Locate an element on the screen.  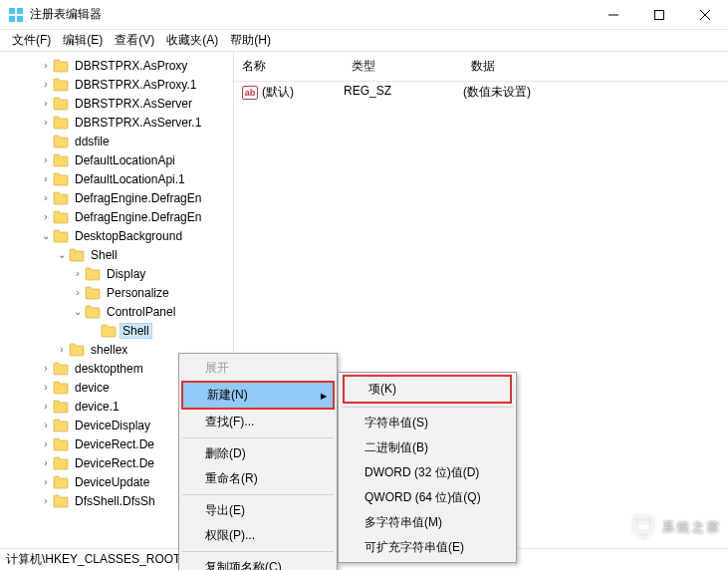
ctx-delete: 删除(D) is located at coordinates (258, 454).